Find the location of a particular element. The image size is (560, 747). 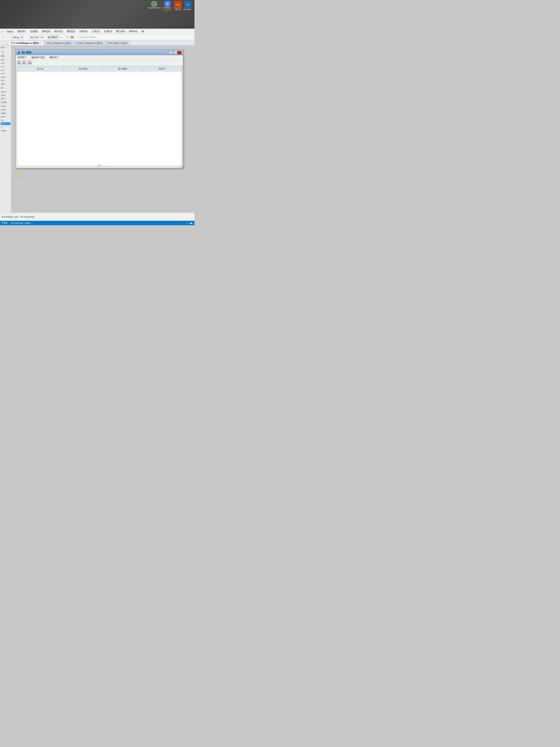

grid-body is located at coordinates (99, 118).